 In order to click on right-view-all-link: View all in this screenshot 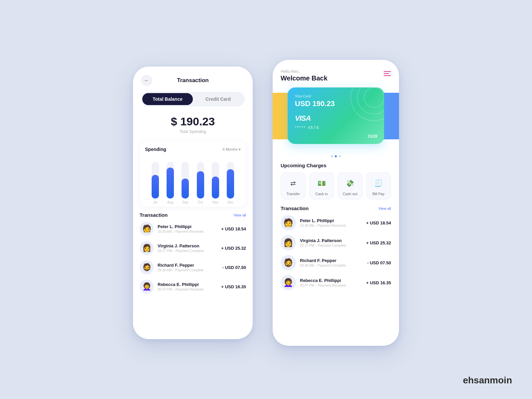, I will do `click(385, 208)`.